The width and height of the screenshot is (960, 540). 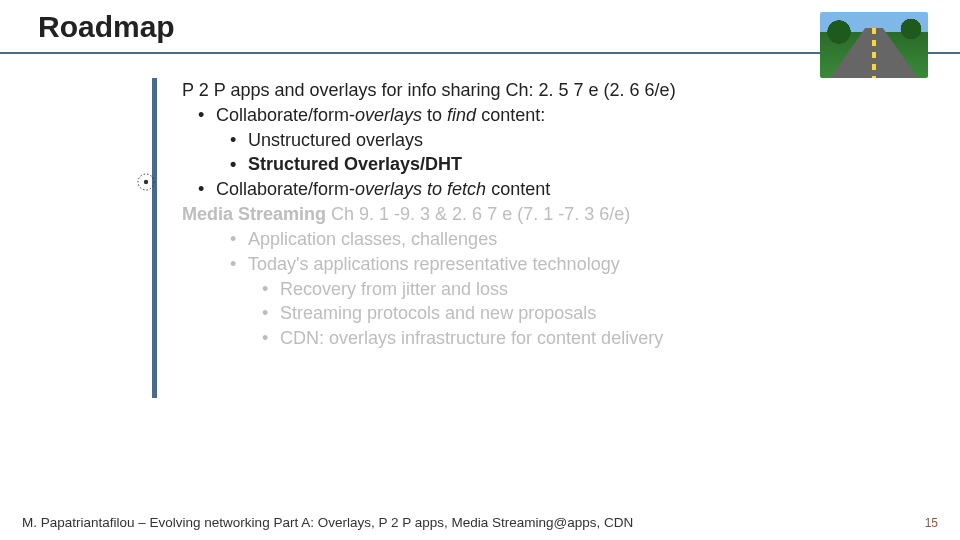 What do you see at coordinates (874, 45) in the screenshot?
I see `road-image` at bounding box center [874, 45].